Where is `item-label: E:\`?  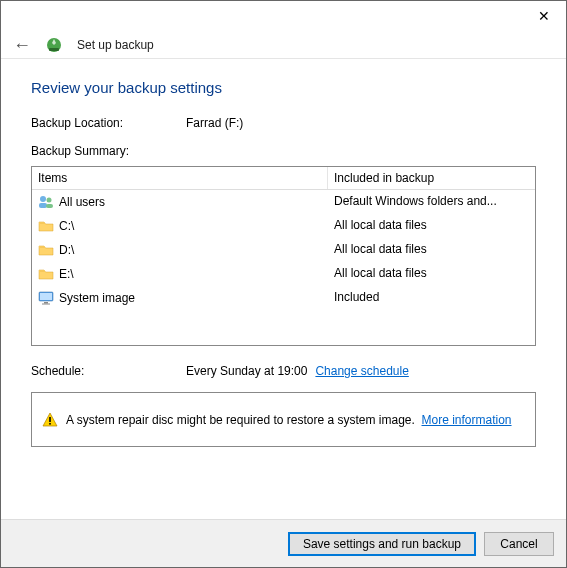 item-label: E:\ is located at coordinates (66, 274).